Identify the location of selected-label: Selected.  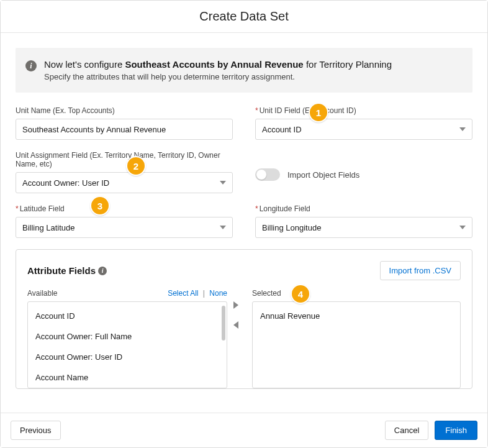
(267, 293).